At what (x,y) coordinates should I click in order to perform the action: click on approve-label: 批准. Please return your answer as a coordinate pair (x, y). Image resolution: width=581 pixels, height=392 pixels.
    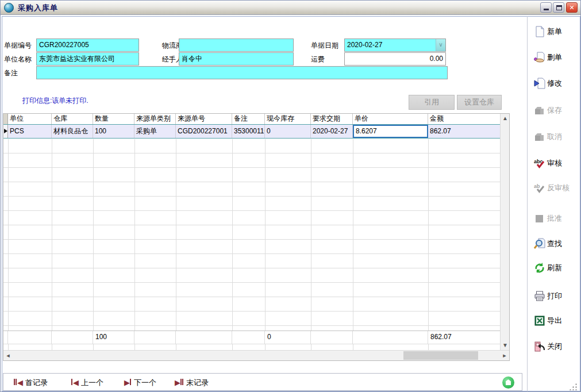
    Looking at the image, I should click on (555, 218).